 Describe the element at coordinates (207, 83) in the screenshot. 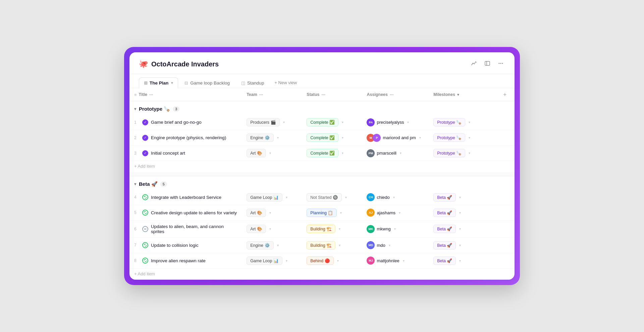

I see `tab-game-loop-backlog: ⊟ Game loop Backlog` at that location.